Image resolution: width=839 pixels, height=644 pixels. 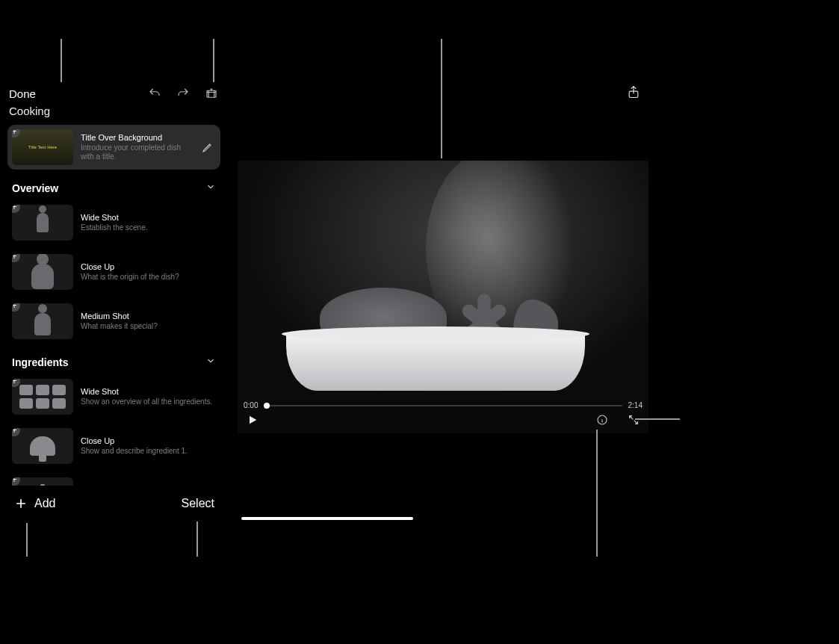 I want to click on undo-button, so click(x=155, y=93).